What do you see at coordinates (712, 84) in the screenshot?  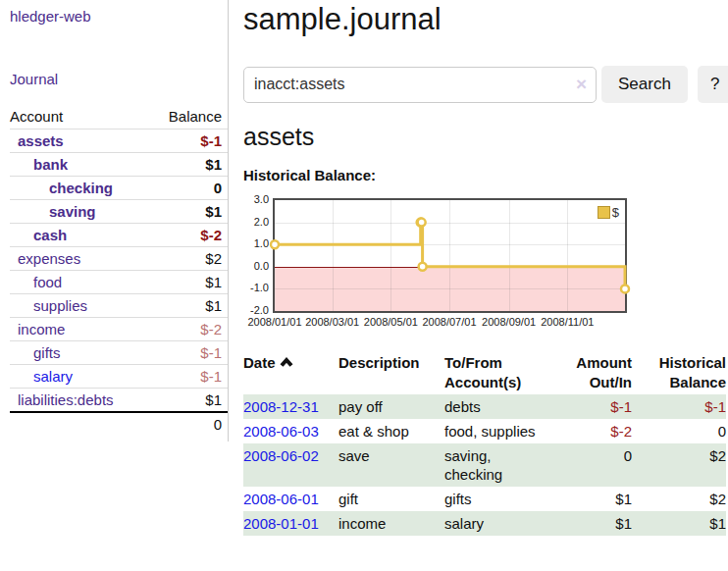 I see `help-button: ?` at bounding box center [712, 84].